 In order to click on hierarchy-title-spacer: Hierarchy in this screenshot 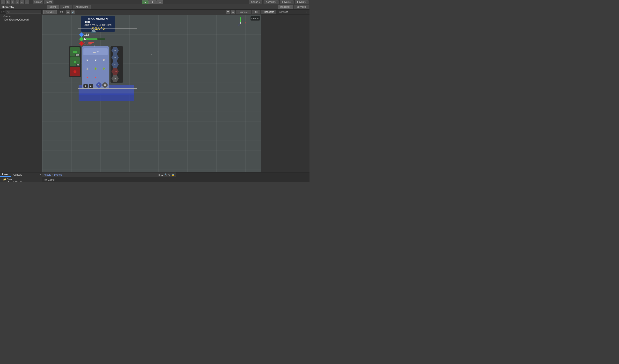, I will do `click(22, 7)`.